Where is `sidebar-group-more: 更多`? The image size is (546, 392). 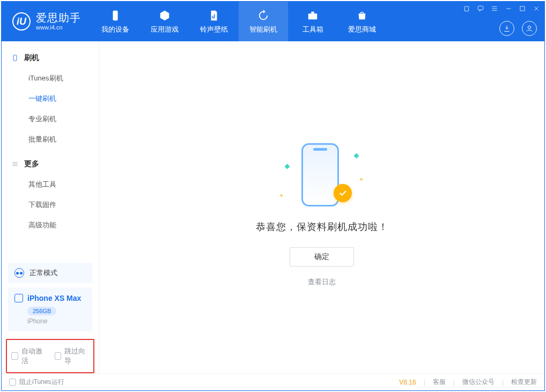
sidebar-group-more: 更多 is located at coordinates (50, 164).